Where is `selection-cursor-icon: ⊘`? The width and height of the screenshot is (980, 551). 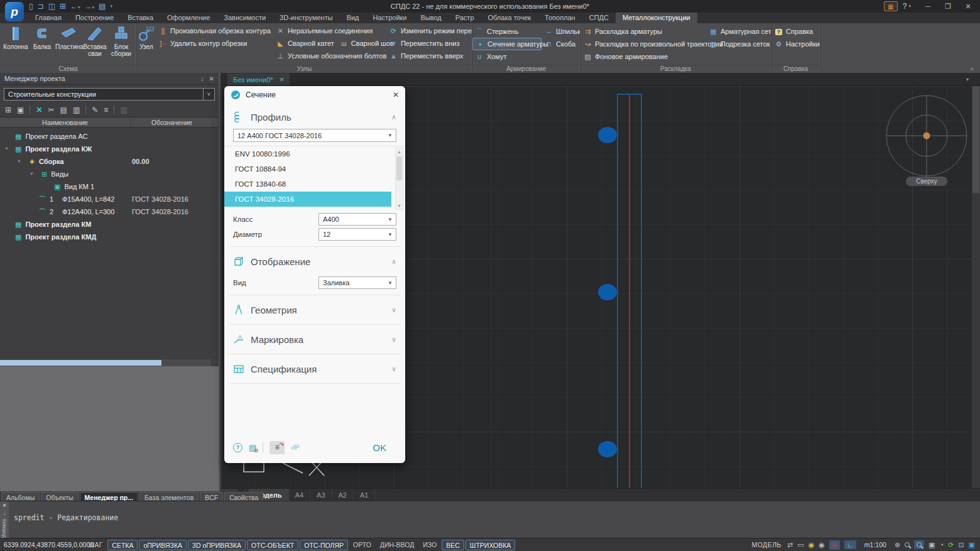 selection-cursor-icon: ⊘ is located at coordinates (834, 545).